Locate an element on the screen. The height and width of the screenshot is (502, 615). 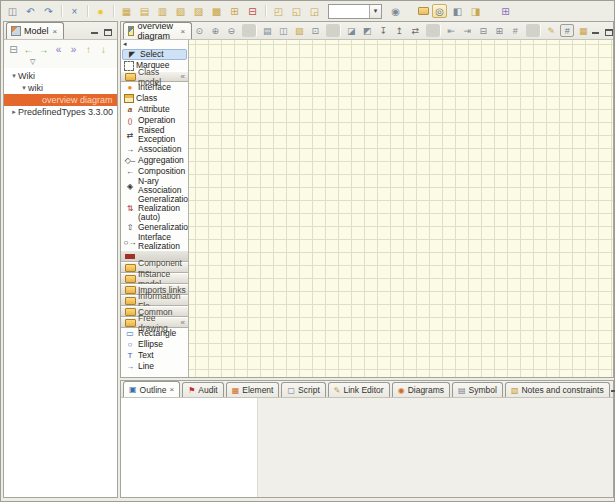
tab-script: ▢ Script is located at coordinates (303, 390).